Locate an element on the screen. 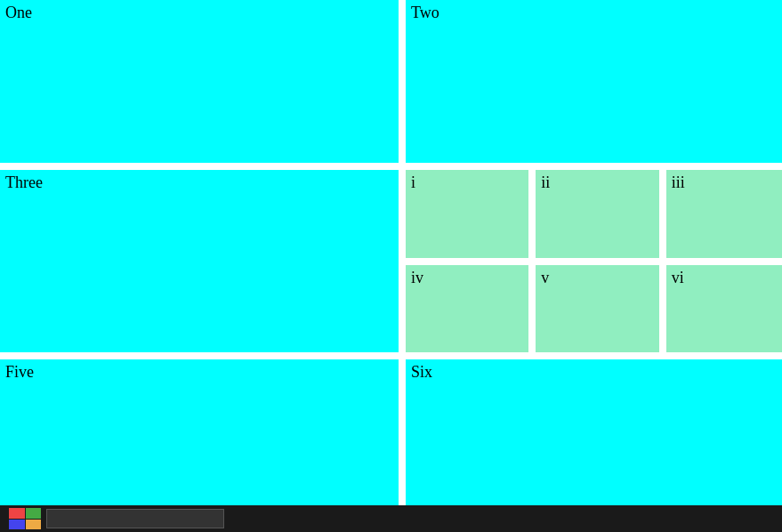 The image size is (782, 532). cell-one-label: One is located at coordinates (19, 12).